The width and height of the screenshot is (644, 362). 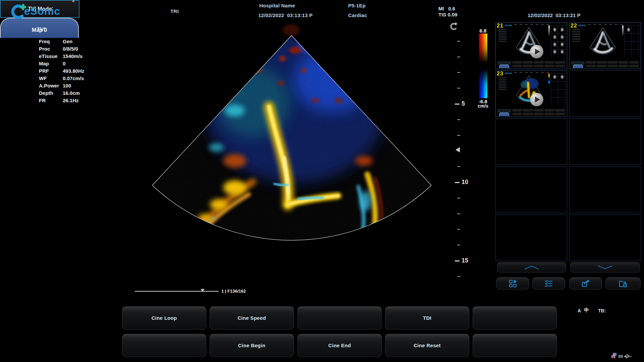 What do you see at coordinates (465, 261) in the screenshot?
I see `depth-label: 15` at bounding box center [465, 261].